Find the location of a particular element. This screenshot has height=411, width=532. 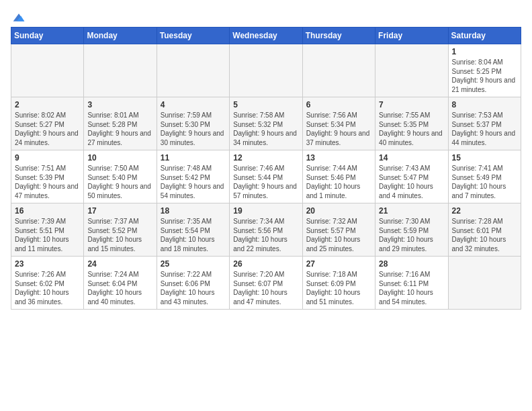

day-cell: 10Sunrise: 7:50 AM Sunset: 5:40 PM Dayli… is located at coordinates (120, 177).